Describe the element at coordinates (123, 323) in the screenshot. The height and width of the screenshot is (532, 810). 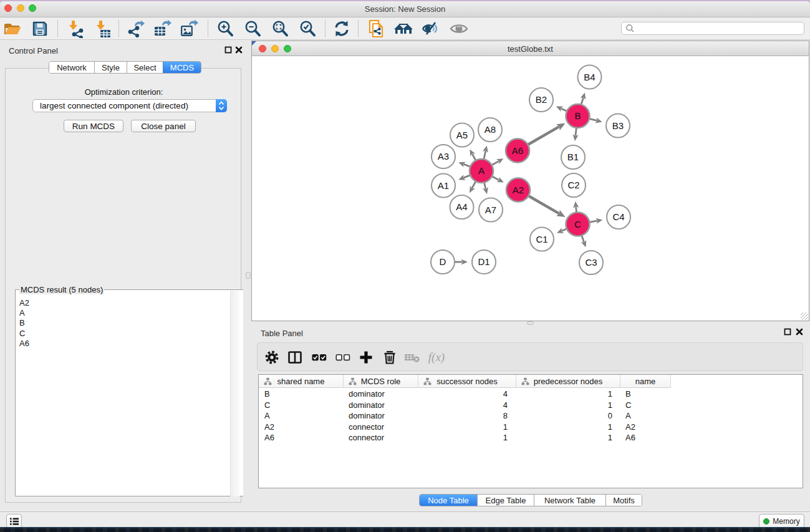
I see `mcds-result-item: B` at that location.